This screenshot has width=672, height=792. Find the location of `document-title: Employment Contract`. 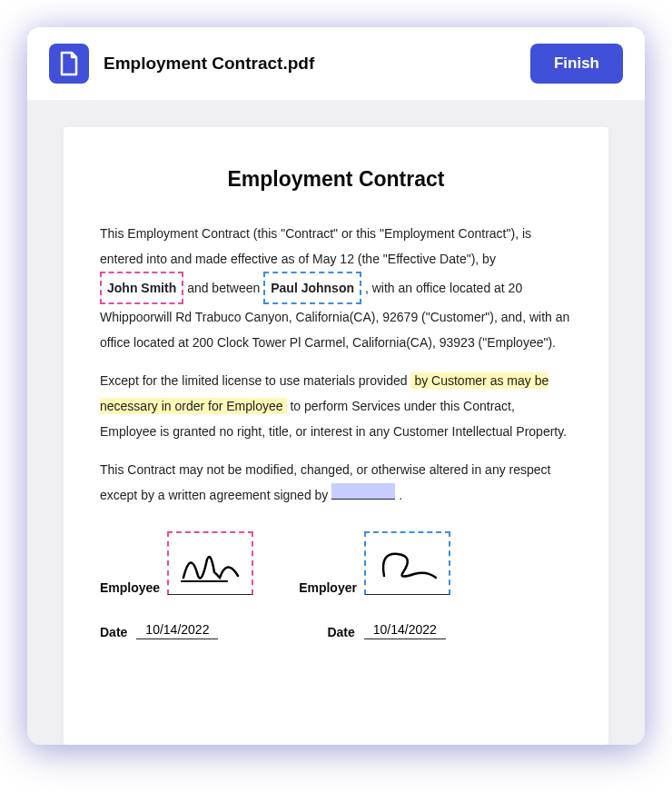

document-title: Employment Contract is located at coordinates (336, 180).